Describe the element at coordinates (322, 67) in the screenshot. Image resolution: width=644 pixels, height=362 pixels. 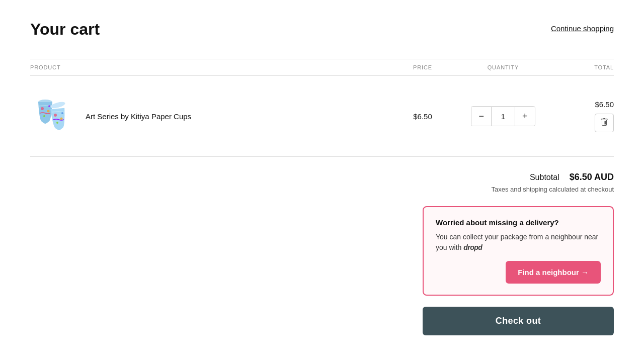
I see `table-header: PRODUCT PRICE QUANTITY TOTAL` at that location.